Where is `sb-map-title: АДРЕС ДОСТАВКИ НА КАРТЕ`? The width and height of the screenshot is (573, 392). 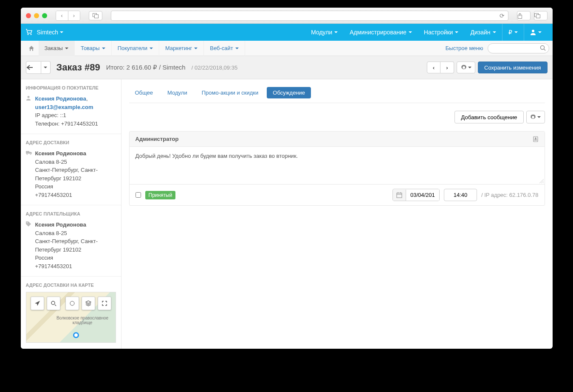
sb-map-title: АДРЕС ДОСТАВКИ НА КАРТЕ is located at coordinates (71, 285).